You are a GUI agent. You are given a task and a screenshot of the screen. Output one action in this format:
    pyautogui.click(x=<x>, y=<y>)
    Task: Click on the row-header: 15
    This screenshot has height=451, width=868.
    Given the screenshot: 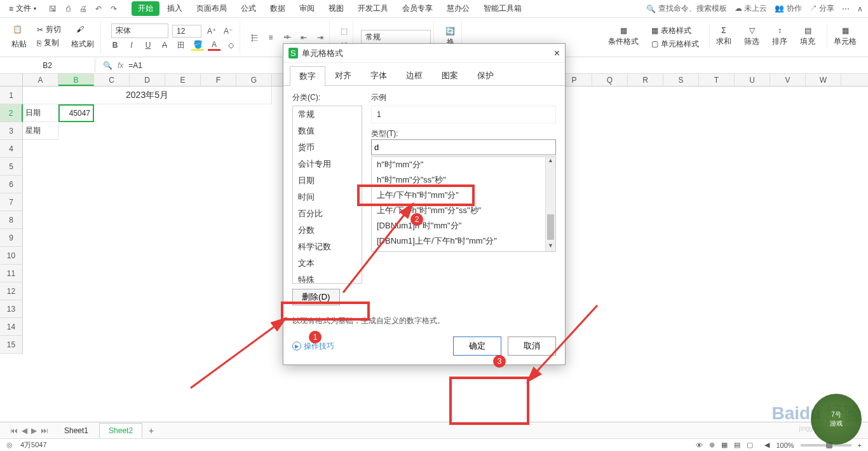 What is the action you would take?
    pyautogui.click(x=11, y=345)
    